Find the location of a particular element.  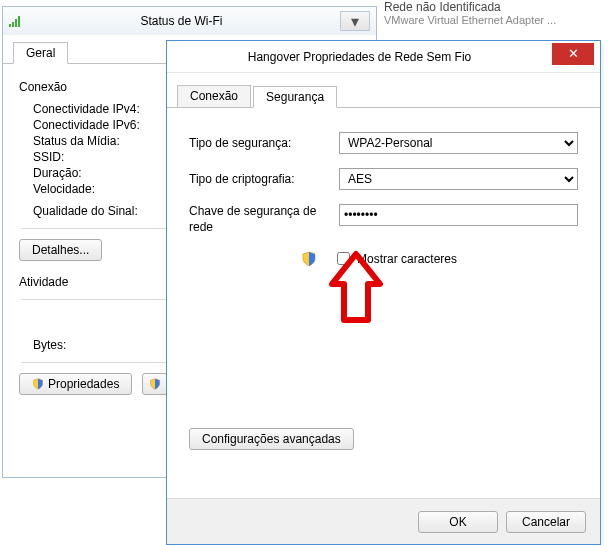

network-adapter: VMware Virtual Ethernet Adapter ... is located at coordinates (470, 20).